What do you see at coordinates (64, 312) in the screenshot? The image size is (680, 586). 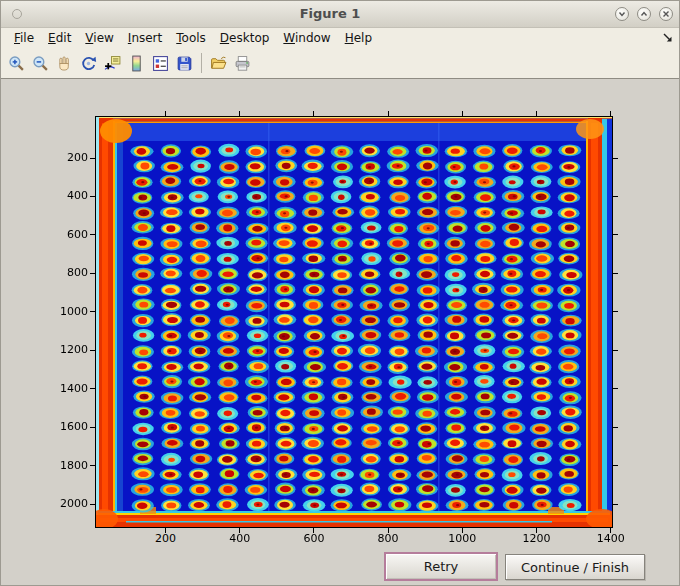 I see `y-tick-label: 1000` at bounding box center [64, 312].